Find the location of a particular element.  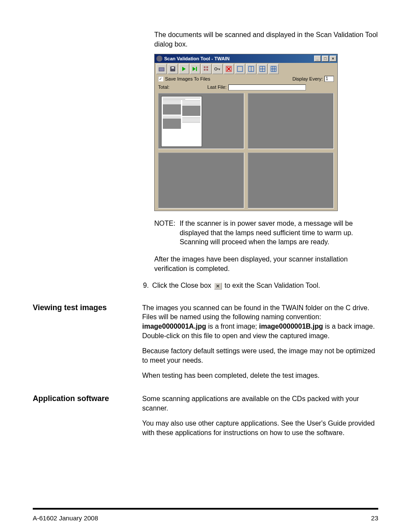

save-checkbox: ✓ is located at coordinates (161, 79).